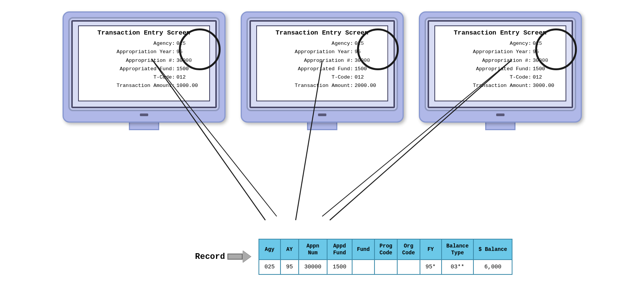 The width and height of the screenshot is (644, 290). What do you see at coordinates (500, 61) in the screenshot?
I see `field-approp-num-3: Appropriation #: 30000` at bounding box center [500, 61].